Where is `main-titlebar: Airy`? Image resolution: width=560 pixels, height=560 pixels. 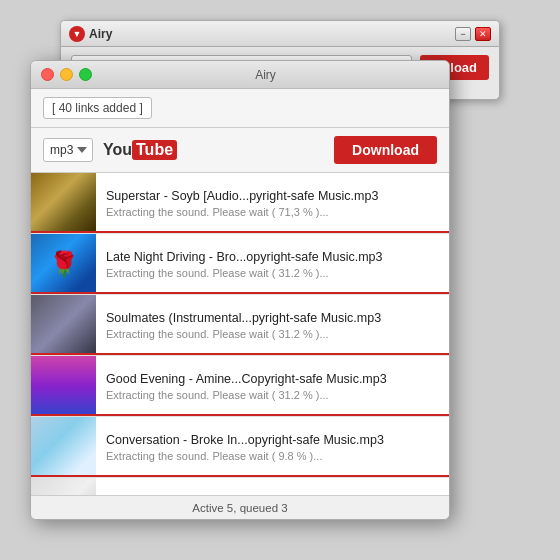 main-titlebar: Airy is located at coordinates (240, 75).